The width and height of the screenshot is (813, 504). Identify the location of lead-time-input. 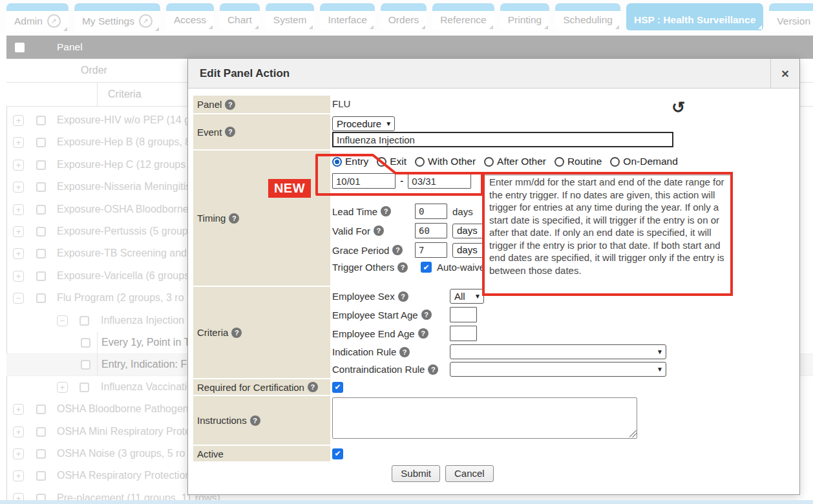
(431, 211).